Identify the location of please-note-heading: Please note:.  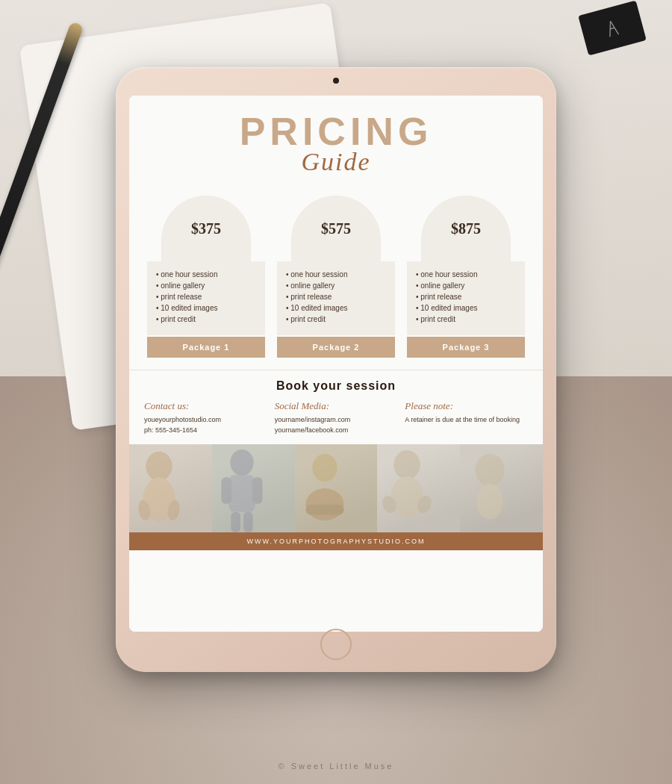
(466, 406).